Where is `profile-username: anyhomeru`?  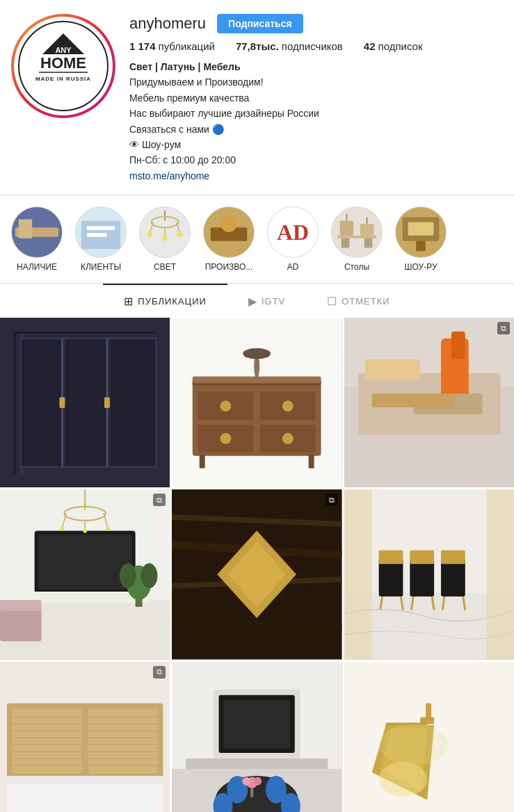
profile-username: anyhomeru is located at coordinates (168, 24).